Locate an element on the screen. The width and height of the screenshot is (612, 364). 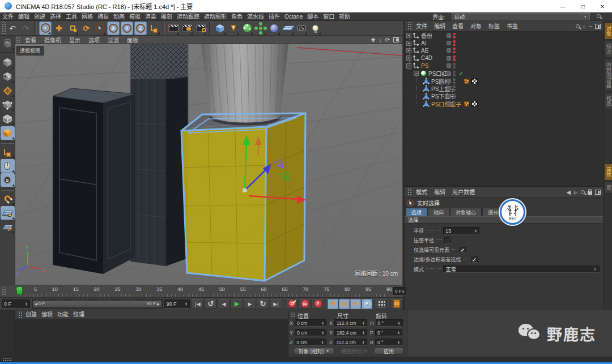
mat-menu-create: 创建 is located at coordinates (31, 315).